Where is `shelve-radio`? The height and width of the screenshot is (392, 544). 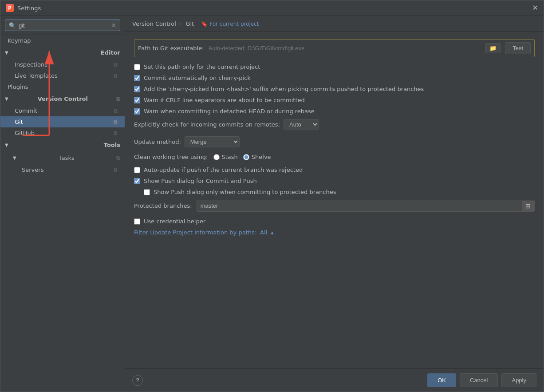
shelve-radio is located at coordinates (246, 157).